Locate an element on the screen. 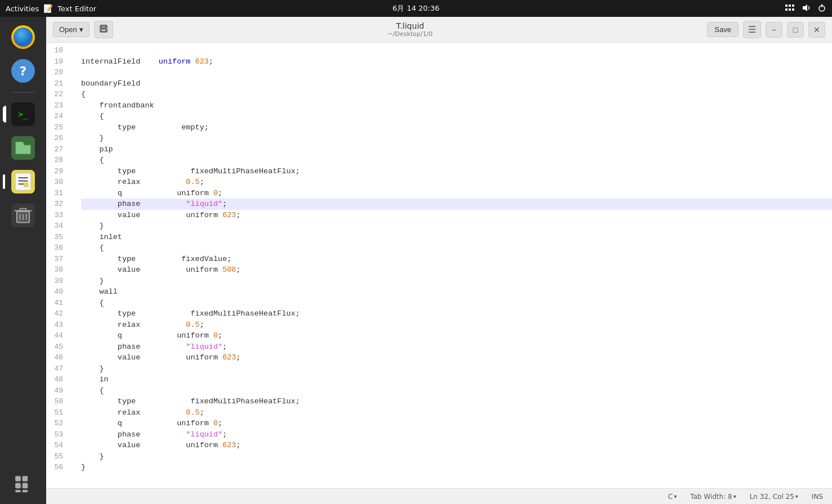 This screenshot has width=832, height=504. language-label: C is located at coordinates (670, 497).